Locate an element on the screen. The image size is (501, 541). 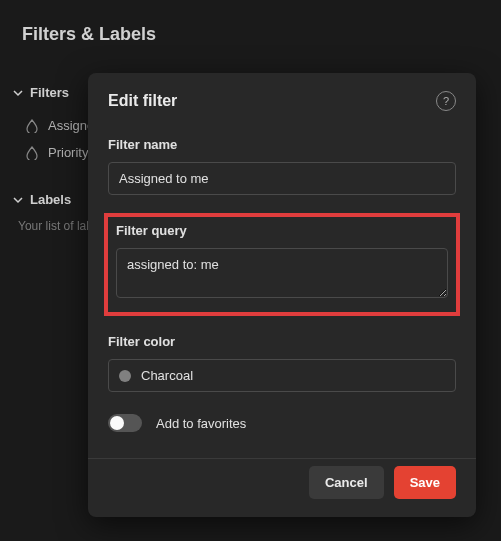
filter-color-label: Filter color is located at coordinates (282, 342).